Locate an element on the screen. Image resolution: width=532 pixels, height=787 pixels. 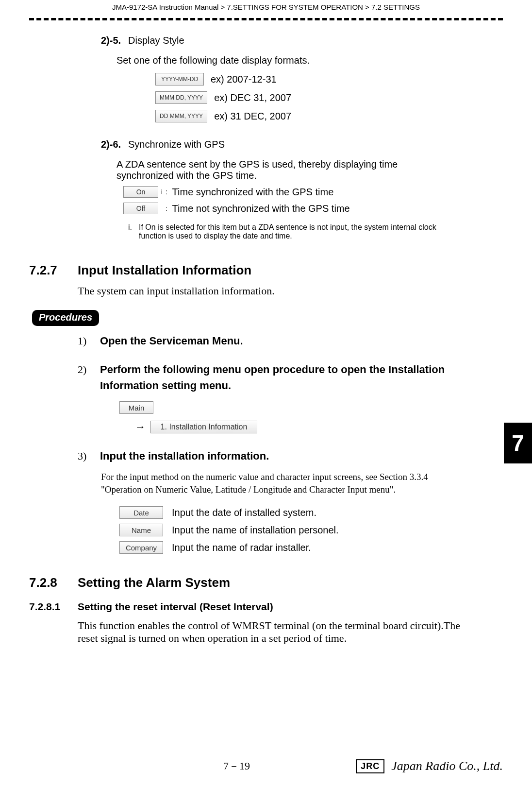
step-text-1: Open the Serviceman Menu. is located at coordinates (172, 341).